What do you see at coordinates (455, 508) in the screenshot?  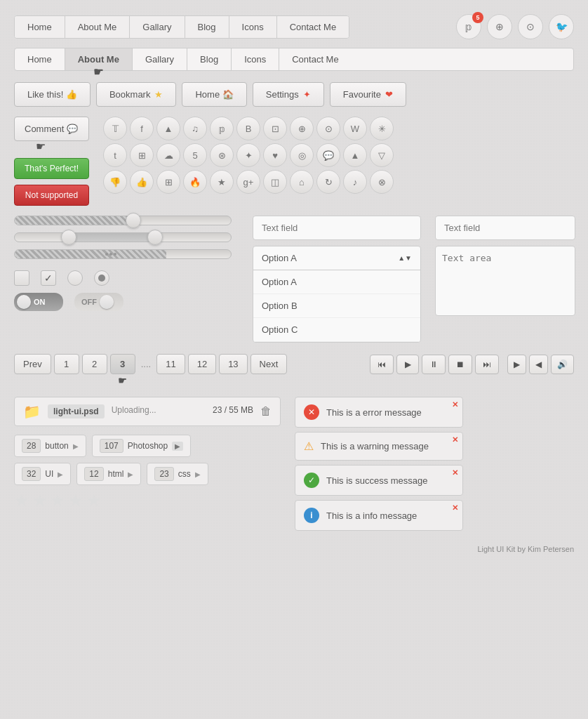 I see `info-close-button: ✕` at bounding box center [455, 508].